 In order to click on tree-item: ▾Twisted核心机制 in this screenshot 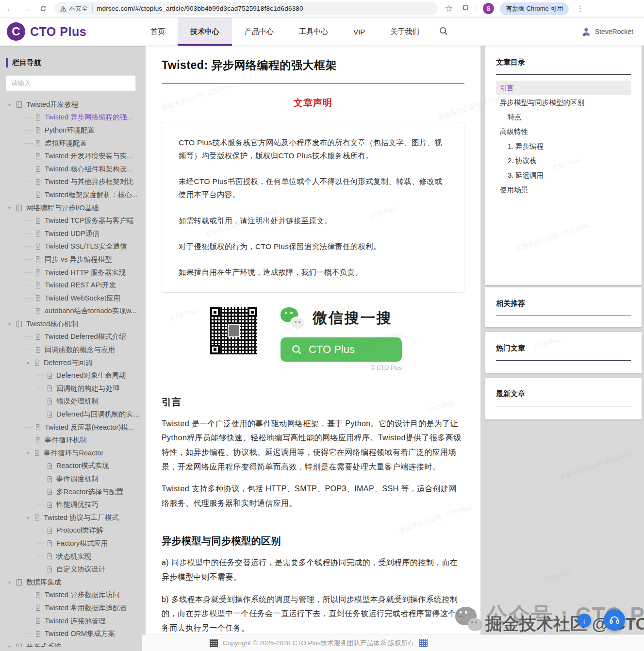, I will do `click(71, 324)`.